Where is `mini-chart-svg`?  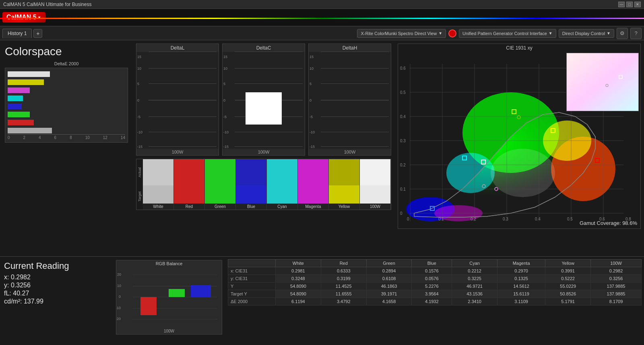 mini-chart-svg is located at coordinates (603, 82).